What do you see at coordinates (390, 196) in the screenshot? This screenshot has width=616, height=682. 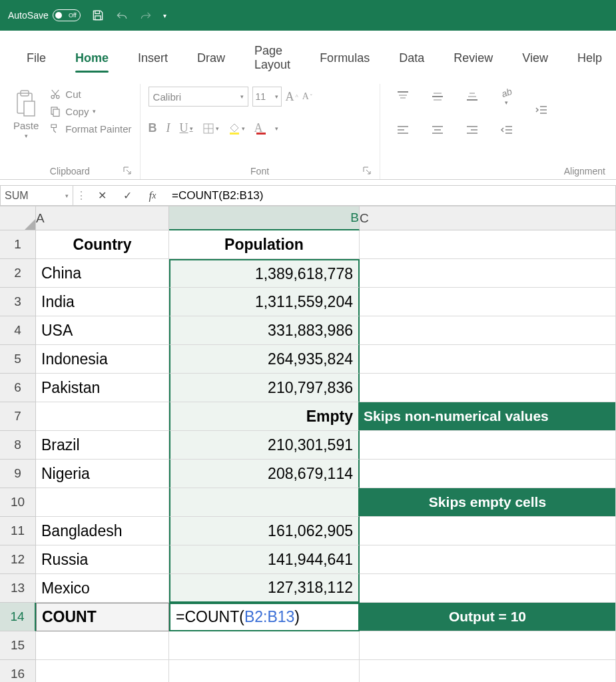 I see `formula-input: =COUNT(B2:B13)` at bounding box center [390, 196].